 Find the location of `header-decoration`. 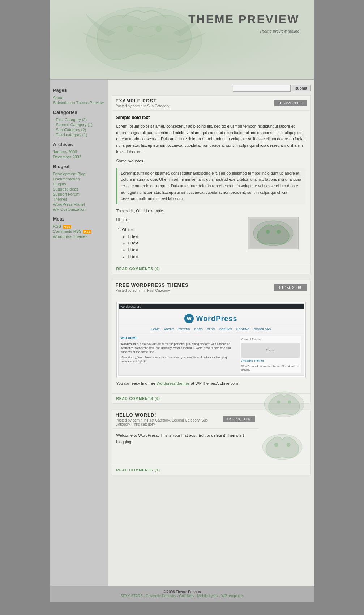

header-decoration is located at coordinates (182, 40).